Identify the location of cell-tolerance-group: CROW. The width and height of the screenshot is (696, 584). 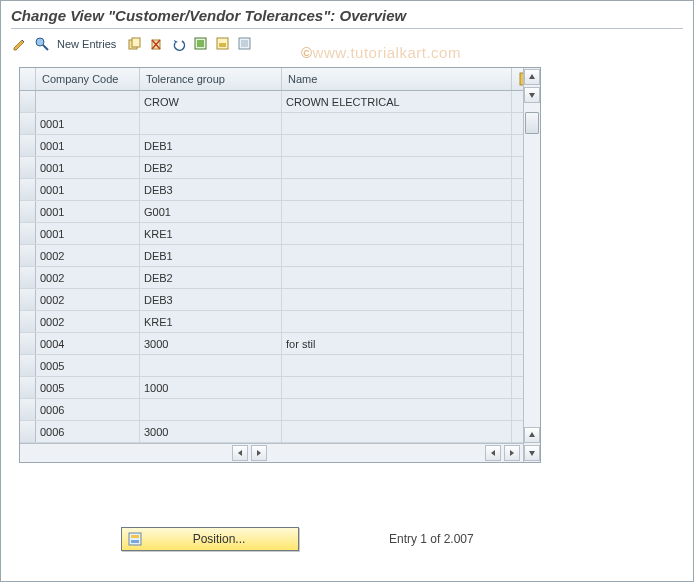
(211, 102).